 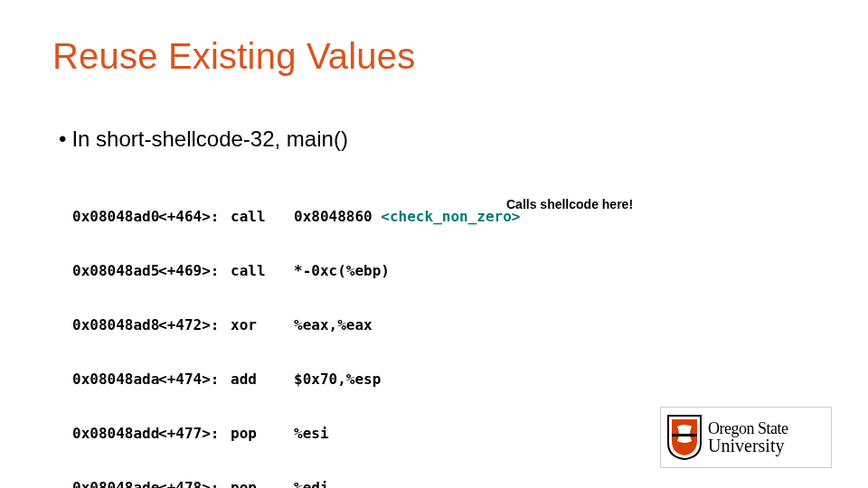 I want to click on offset: <+469>:, so click(x=194, y=271).